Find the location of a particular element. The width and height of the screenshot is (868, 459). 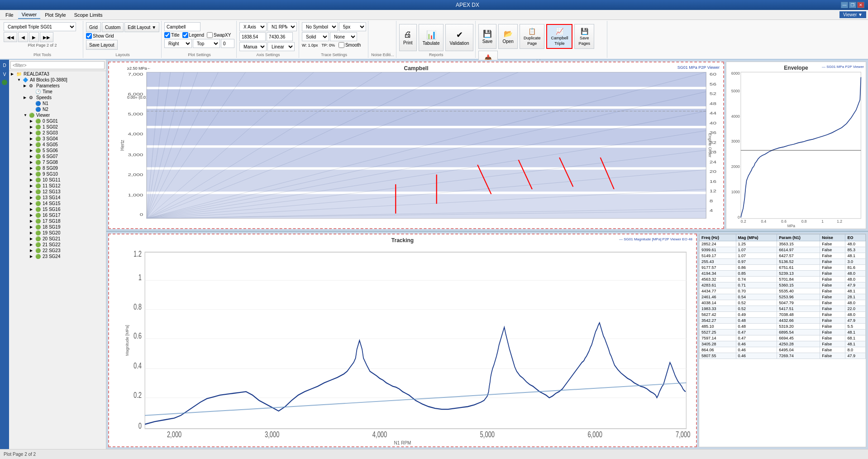

table-row: 7597.140.476694.45False68.1 is located at coordinates (783, 339).